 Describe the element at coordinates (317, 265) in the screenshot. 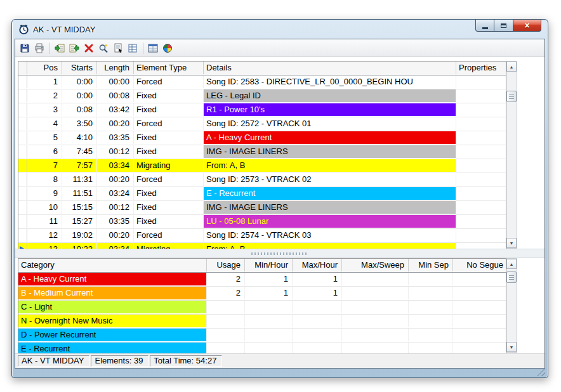

I see `column-header-max-hour: Max/Hour` at that location.